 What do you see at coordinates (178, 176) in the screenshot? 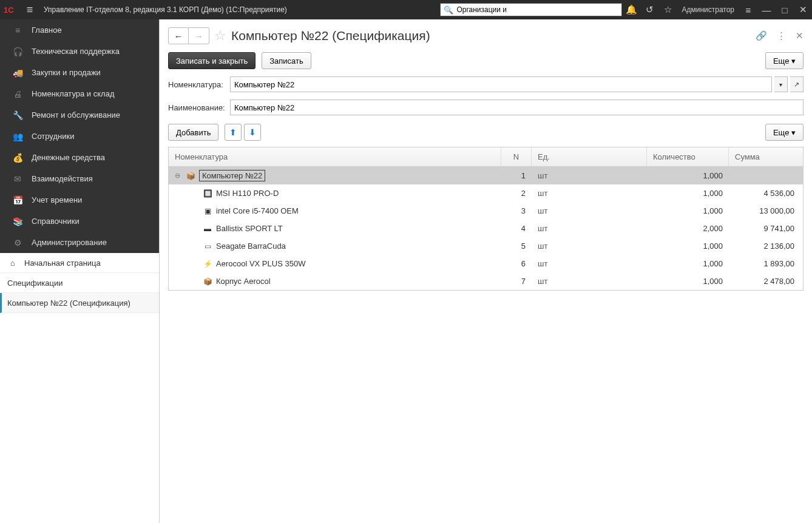
I see `tree-collapse-icon: ⊖` at bounding box center [178, 176].